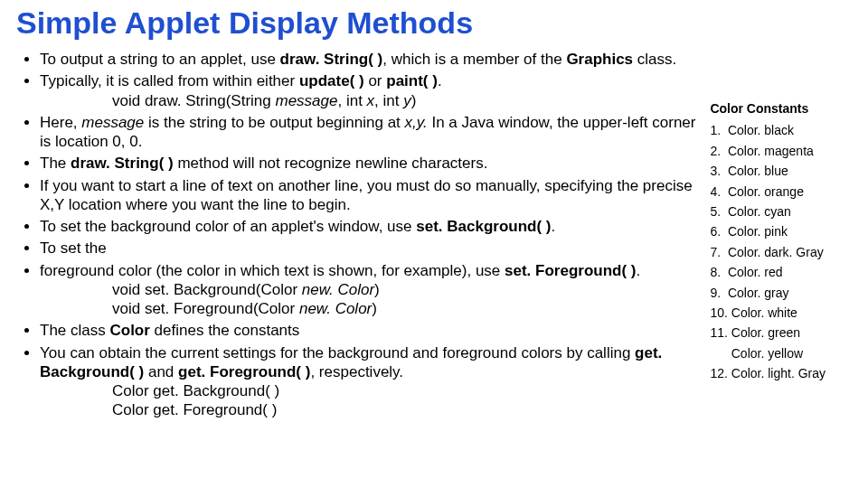 This screenshot has width=868, height=488. I want to click on text: x,y., so click(416, 123).